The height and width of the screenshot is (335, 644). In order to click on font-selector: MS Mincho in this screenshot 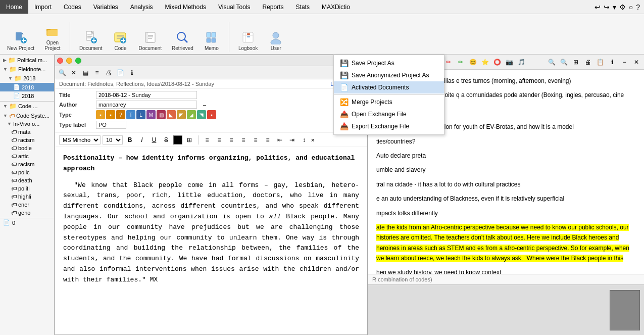, I will do `click(80, 140)`.